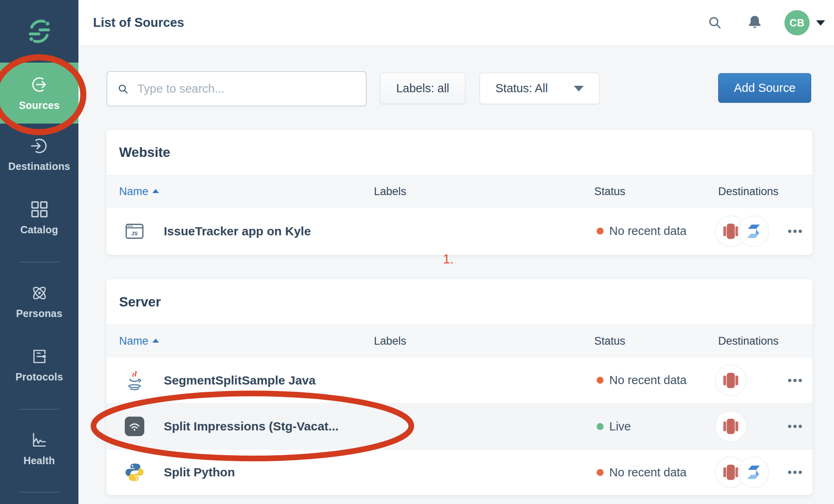 The width and height of the screenshot is (834, 504). What do you see at coordinates (459, 152) in the screenshot?
I see `card-title-row: Website` at bounding box center [459, 152].